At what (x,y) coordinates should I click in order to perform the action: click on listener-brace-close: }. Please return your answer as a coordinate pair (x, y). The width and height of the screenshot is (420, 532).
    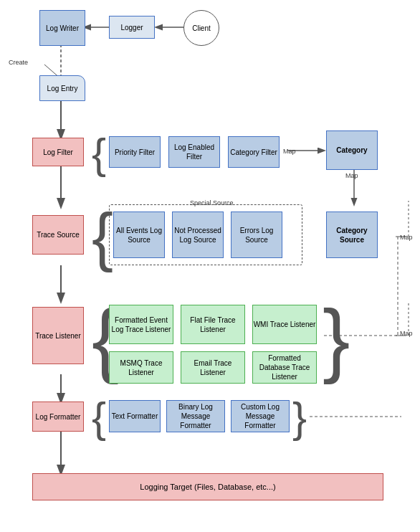
    Looking at the image, I should click on (336, 338).